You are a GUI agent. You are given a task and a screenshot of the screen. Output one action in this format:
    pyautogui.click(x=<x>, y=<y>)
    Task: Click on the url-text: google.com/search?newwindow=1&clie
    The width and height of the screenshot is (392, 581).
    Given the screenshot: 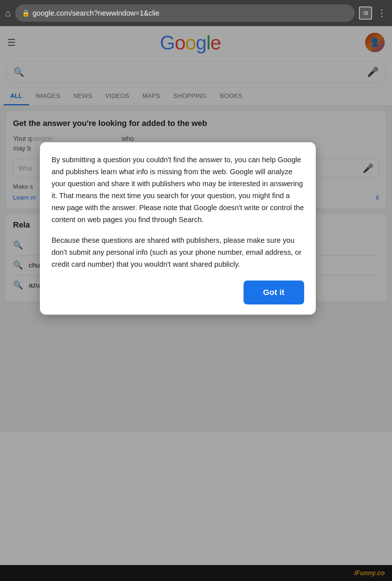 What is the action you would take?
    pyautogui.click(x=96, y=13)
    